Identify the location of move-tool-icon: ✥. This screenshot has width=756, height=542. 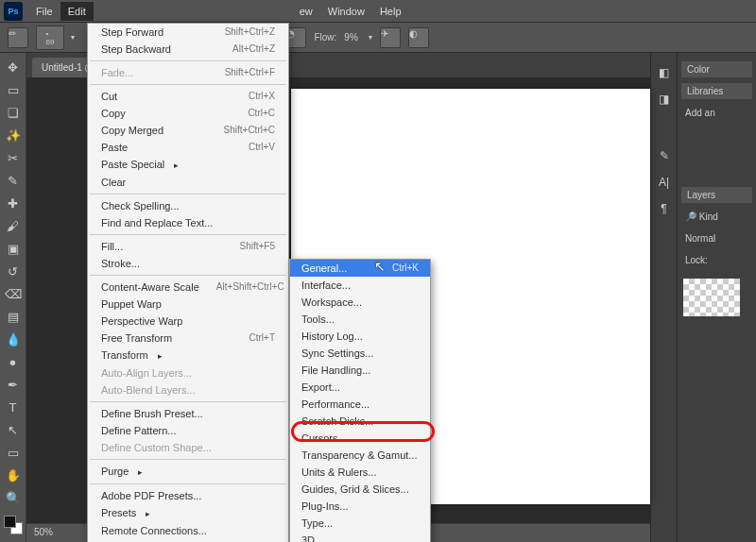
(13, 67).